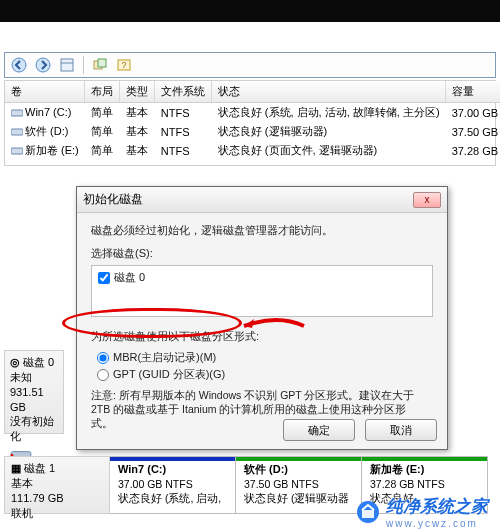 The width and height of the screenshot is (500, 531). Describe the element at coordinates (57, 485) in the screenshot. I see `disk1-header: ▦ 磁盘 1 基本 111.79 GB 联机` at that location.